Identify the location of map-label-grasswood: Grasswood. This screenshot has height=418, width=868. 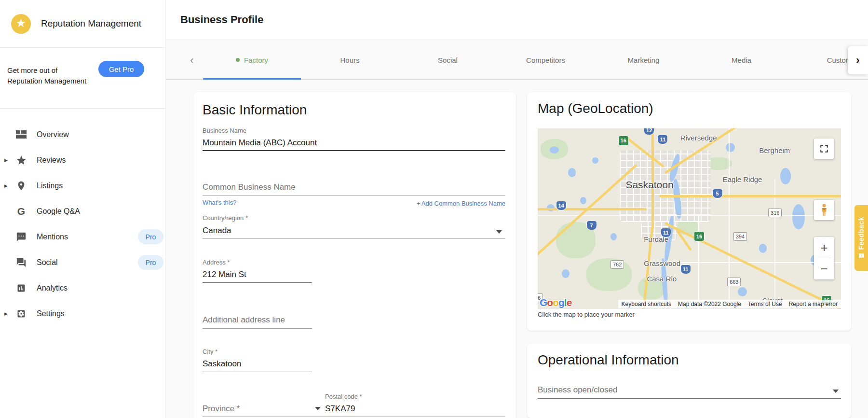
(662, 264).